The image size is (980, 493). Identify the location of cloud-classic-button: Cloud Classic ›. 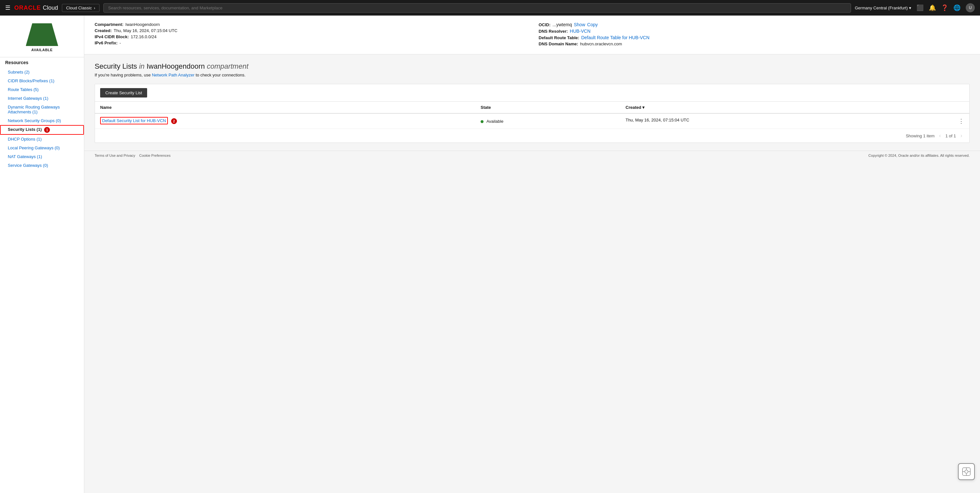
(81, 8).